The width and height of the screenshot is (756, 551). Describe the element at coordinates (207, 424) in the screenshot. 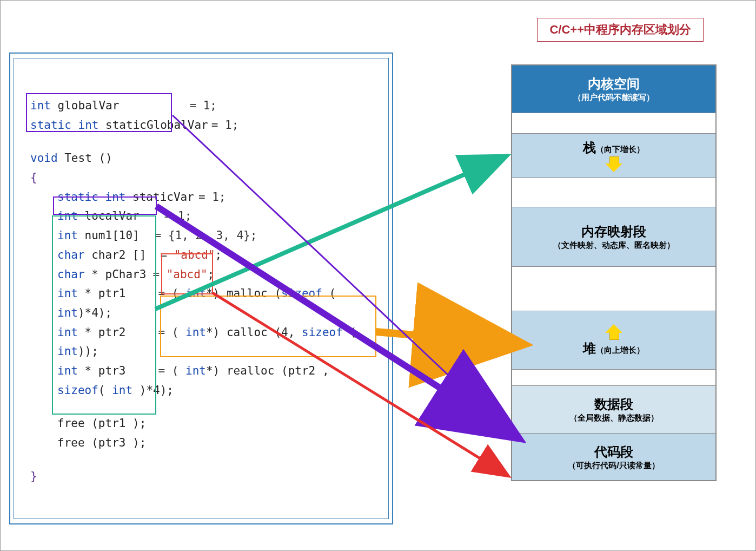

I see `code-line-13: free (ptr1 );` at that location.